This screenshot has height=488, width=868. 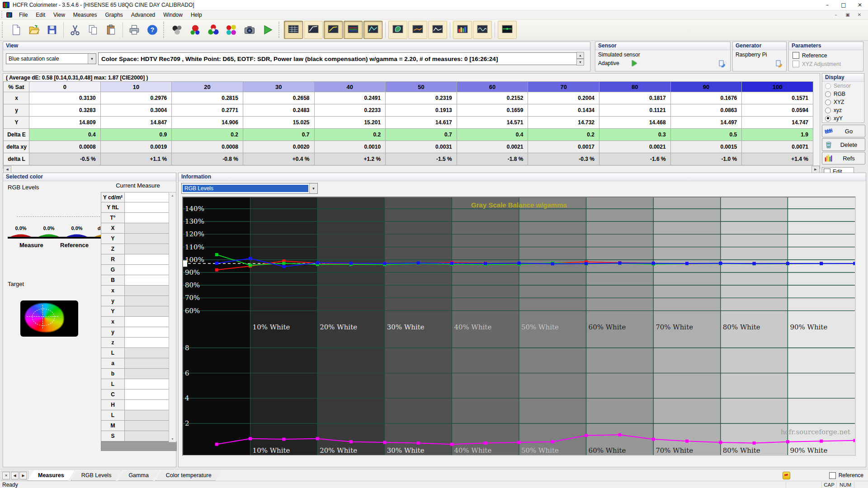 What do you see at coordinates (421, 123) in the screenshot?
I see `measure-cell: 14.617` at bounding box center [421, 123].